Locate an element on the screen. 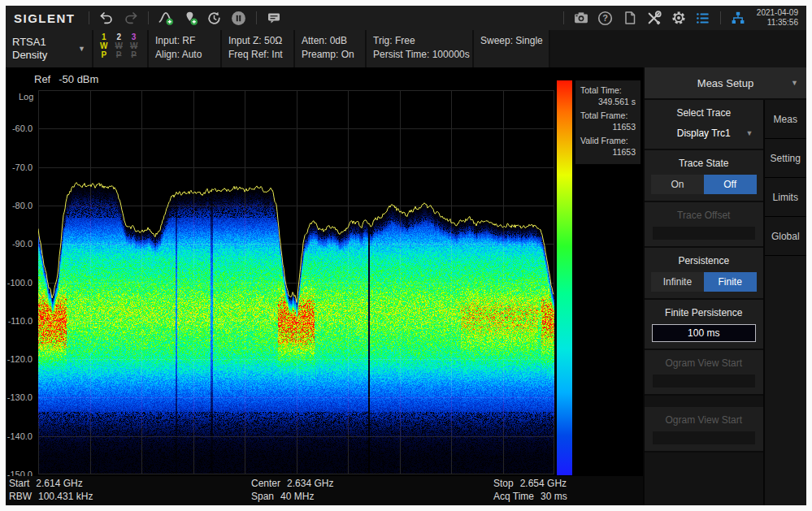  select-trace-group: Select Trace Display Trc1 ▼ is located at coordinates (704, 125).